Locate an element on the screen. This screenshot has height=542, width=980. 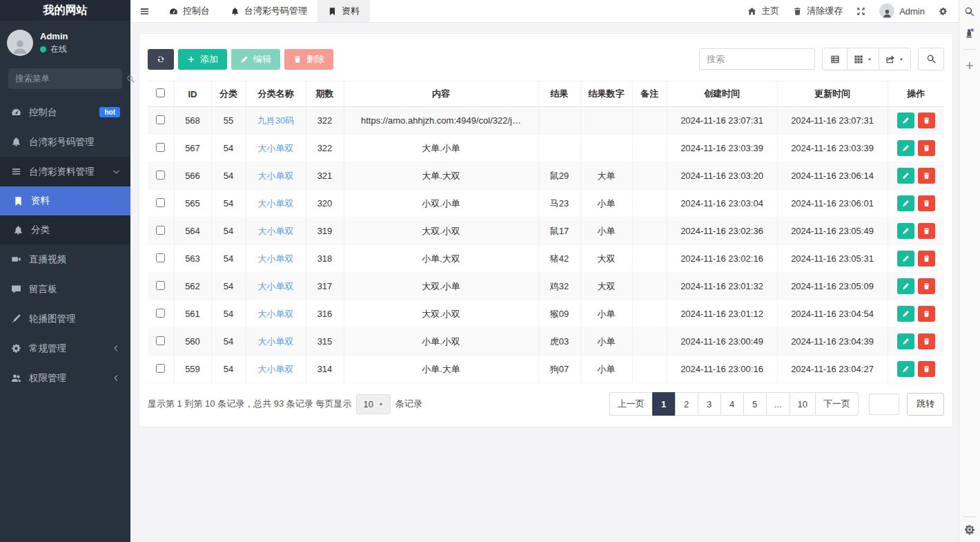
add-button: 添加 is located at coordinates (203, 59).